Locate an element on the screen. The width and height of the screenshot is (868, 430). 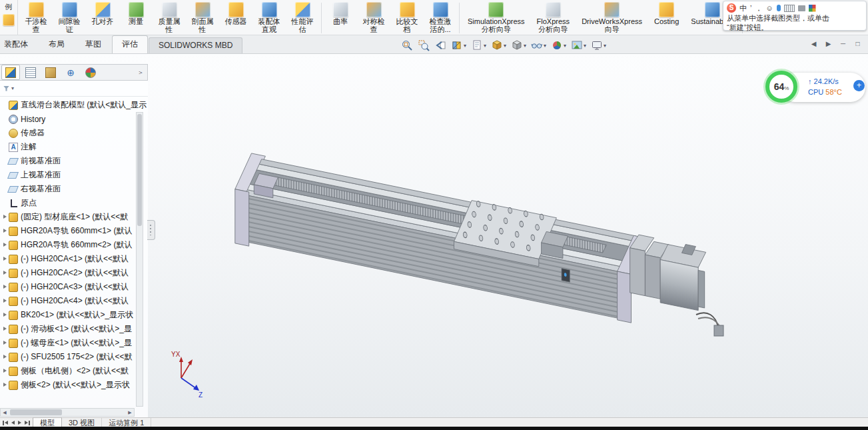
last-tab-button is located at coordinates (27, 423).